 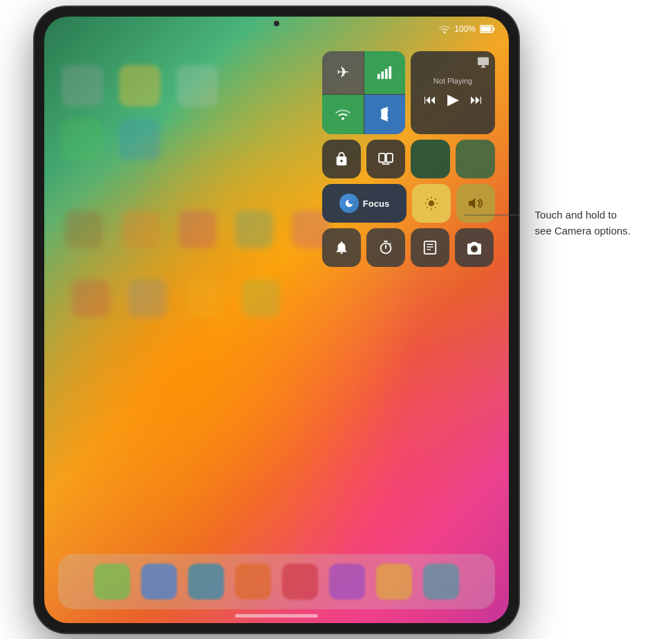 I want to click on bluetooth-icon, so click(x=384, y=114).